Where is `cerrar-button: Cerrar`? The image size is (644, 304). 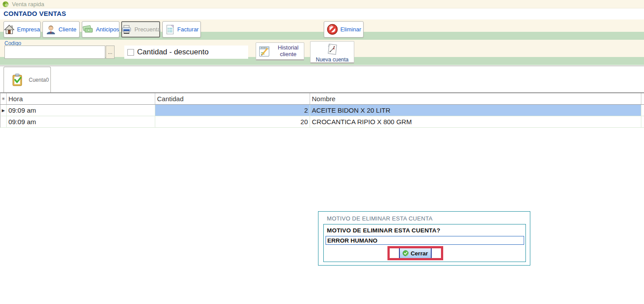 cerrar-button: Cerrar is located at coordinates (415, 253).